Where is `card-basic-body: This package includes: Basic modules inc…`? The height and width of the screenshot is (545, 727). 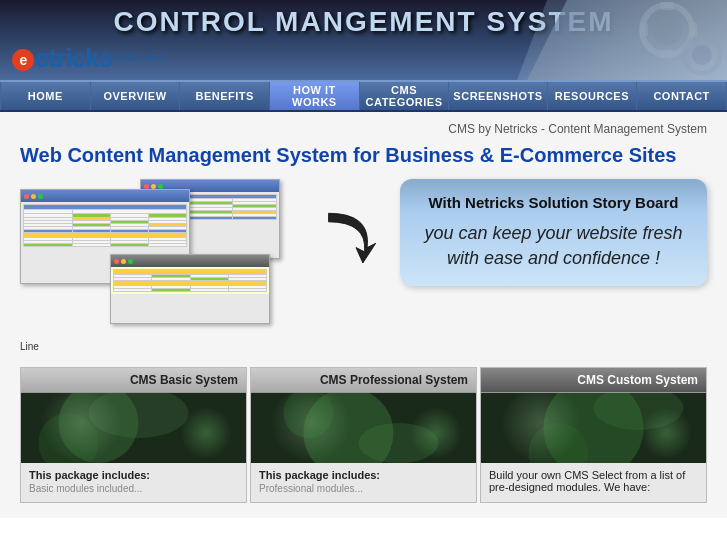
card-basic-body: This package includes: Basic modules inc… is located at coordinates (134, 482).